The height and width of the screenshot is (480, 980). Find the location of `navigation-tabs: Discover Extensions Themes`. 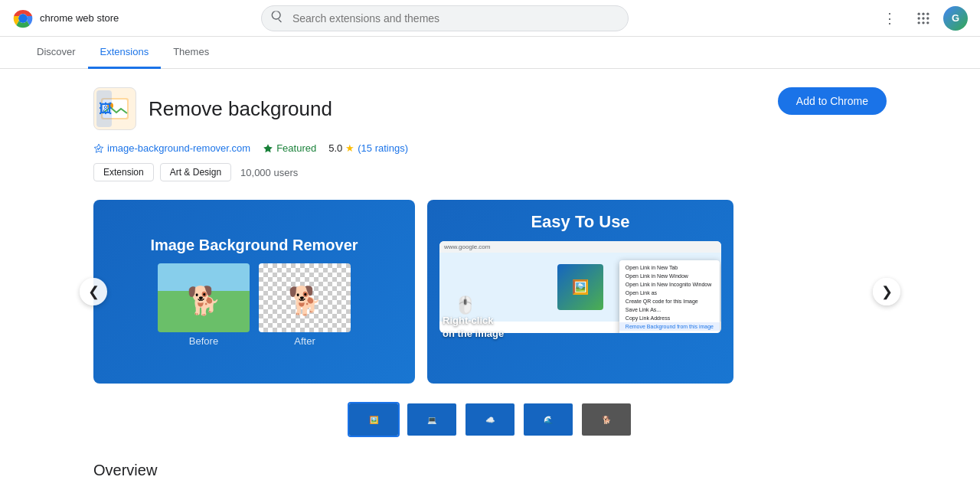

navigation-tabs: Discover Extensions Themes is located at coordinates (490, 53).